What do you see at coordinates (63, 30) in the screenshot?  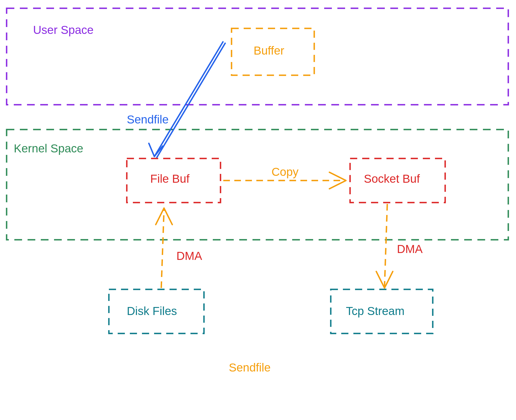 I see `user-space-label: User Space` at bounding box center [63, 30].